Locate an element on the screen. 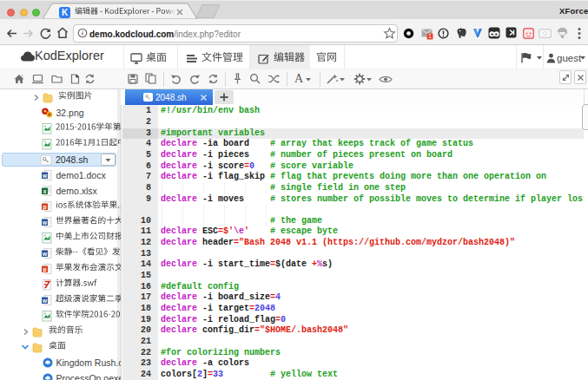  svg-text: x is located at coordinates (44, 191).